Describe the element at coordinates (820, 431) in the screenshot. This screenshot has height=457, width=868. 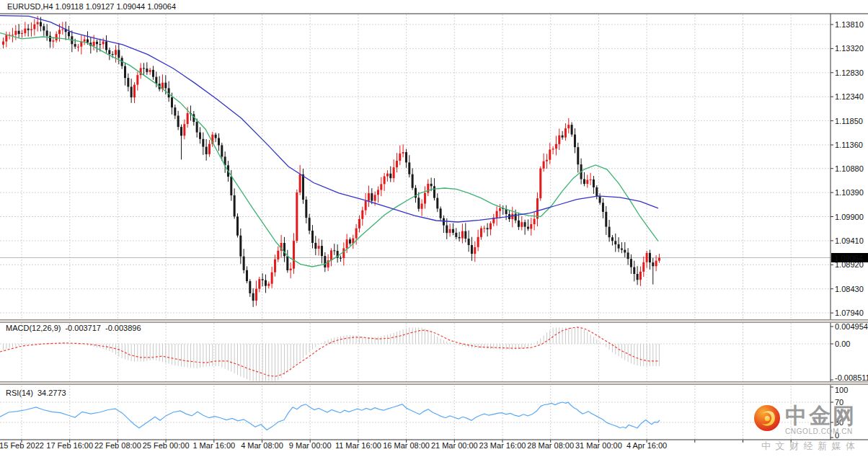
I see `watermark-domain: CNGOLD.COM.CN` at that location.